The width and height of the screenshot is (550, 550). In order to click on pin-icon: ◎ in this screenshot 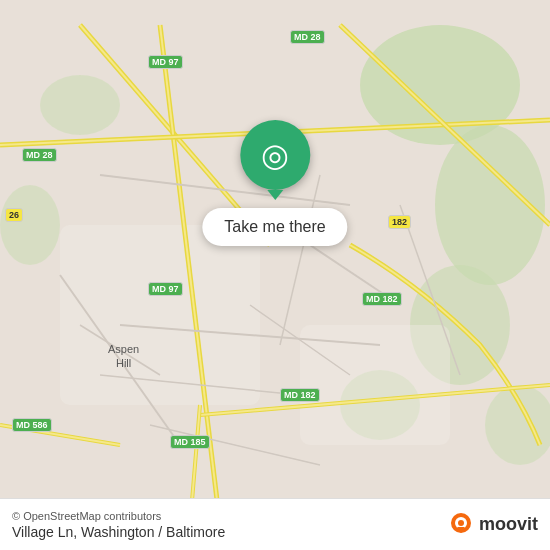, I will do `click(275, 155)`.